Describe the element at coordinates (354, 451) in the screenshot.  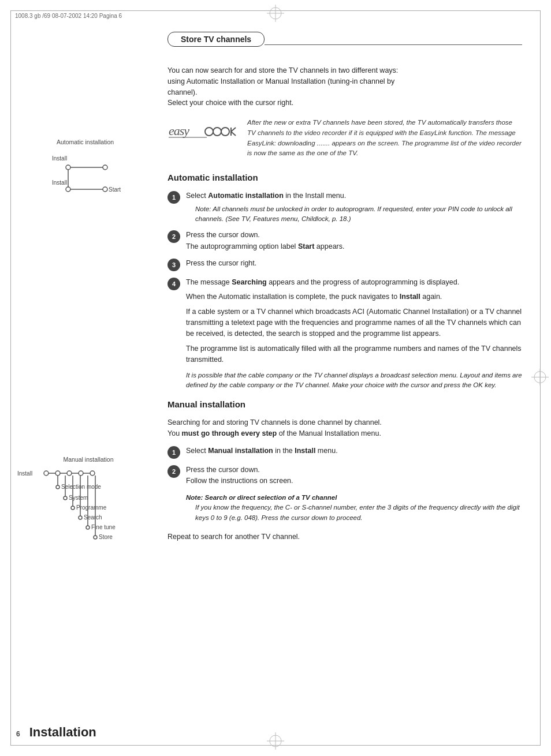
I see `manual-step-1-content: Select Manual installation in the Instal…` at that location.